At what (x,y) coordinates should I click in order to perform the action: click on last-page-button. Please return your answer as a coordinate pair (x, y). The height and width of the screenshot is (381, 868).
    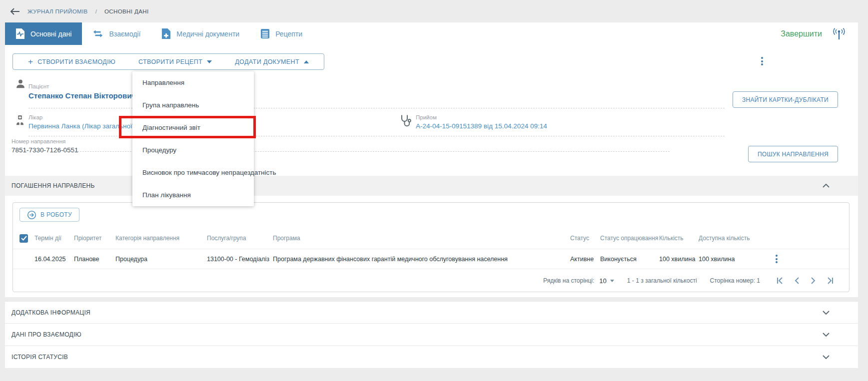
    Looking at the image, I should click on (830, 281).